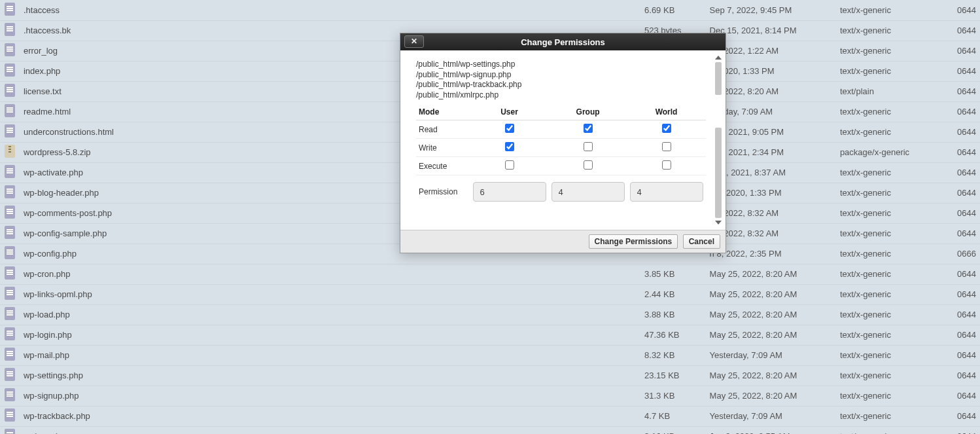 This screenshot has width=980, height=434. Describe the element at coordinates (718, 79) in the screenshot. I see `scroll-thumb-top` at that location.